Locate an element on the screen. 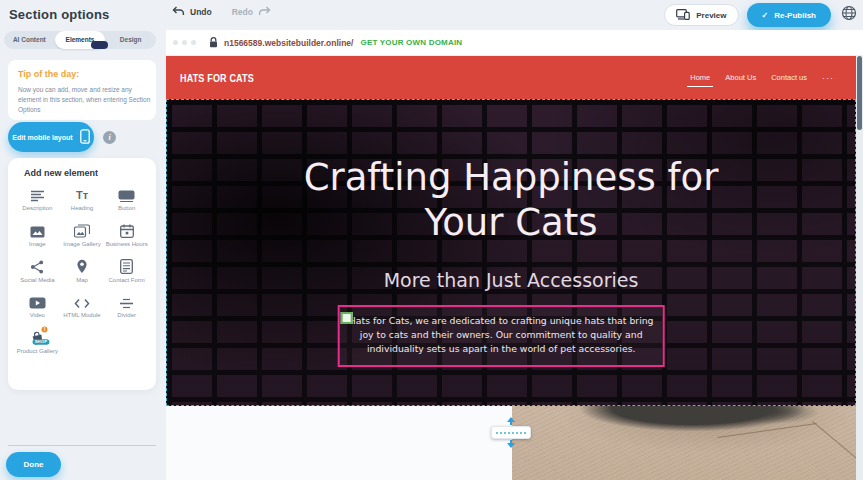  resize-arrow-down-icon is located at coordinates (511, 446).